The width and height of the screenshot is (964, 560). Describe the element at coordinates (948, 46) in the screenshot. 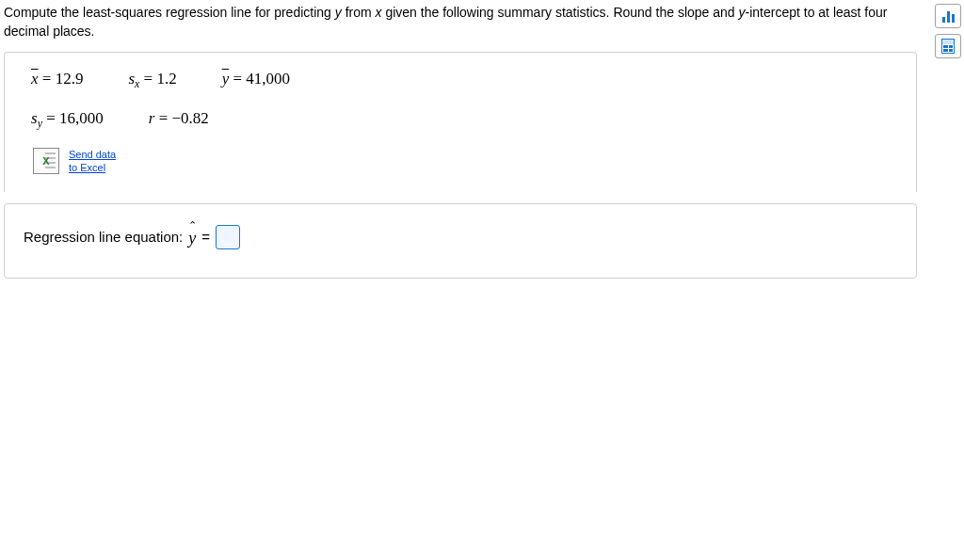

I see `calculator-icon` at that location.